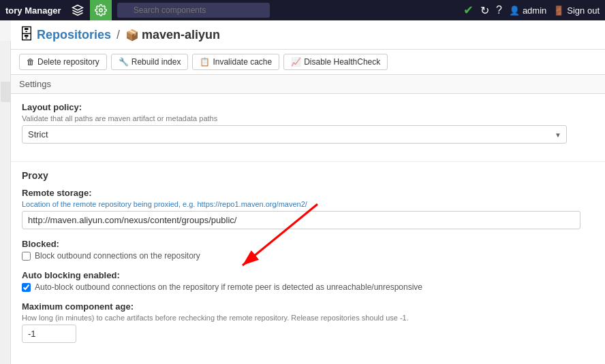 The height and width of the screenshot is (364, 605). Describe the element at coordinates (308, 322) in the screenshot. I see `max-component-age-field: Maximum component age: How long (in minu…` at that location.